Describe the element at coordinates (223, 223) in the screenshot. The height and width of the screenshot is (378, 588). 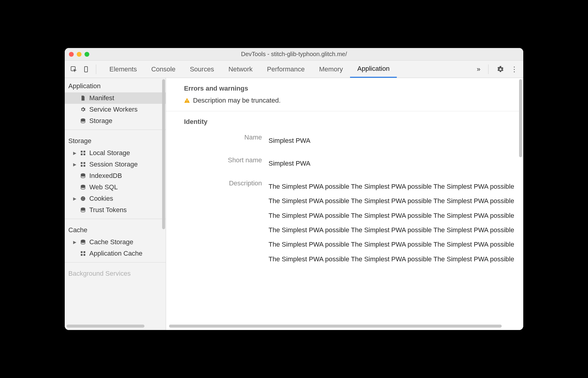
I see `identity-description-label: Description` at that location.